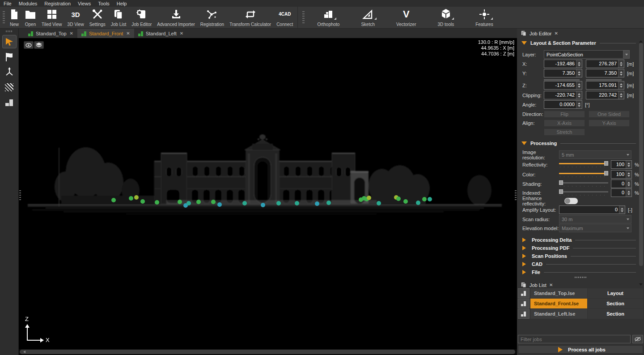  I want to click on layout-section-header: Layout & Section Parameter, so click(580, 43).